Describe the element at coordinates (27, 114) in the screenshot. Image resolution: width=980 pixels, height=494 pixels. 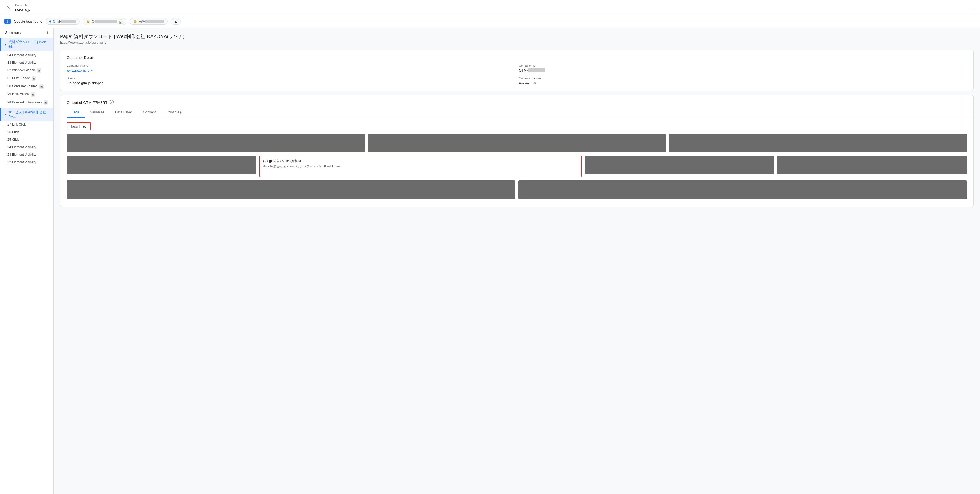
I see `sidebar-page-2: ▼ サービス | Web制作会社 RA...` at that location.